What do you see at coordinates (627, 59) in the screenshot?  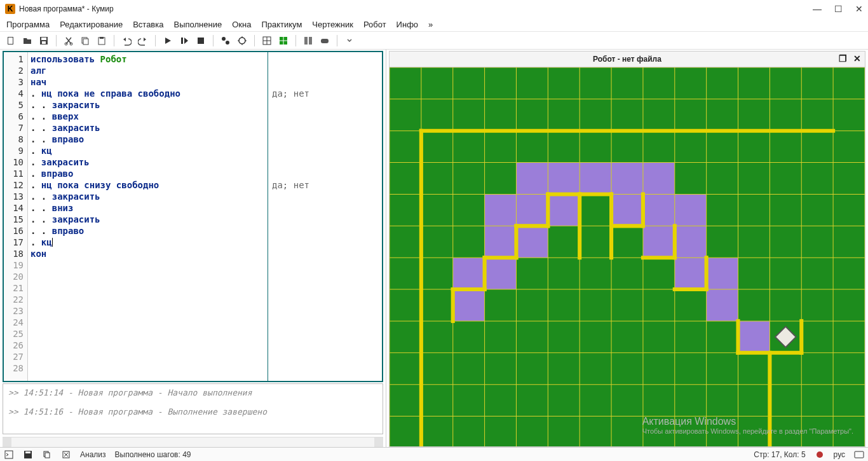 I see `robot-panel-title: Робот - нет файла` at bounding box center [627, 59].